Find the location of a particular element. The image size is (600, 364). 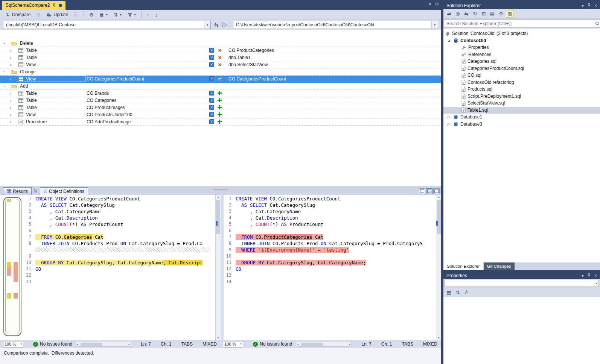

diff-overview-map is located at coordinates (12, 267).